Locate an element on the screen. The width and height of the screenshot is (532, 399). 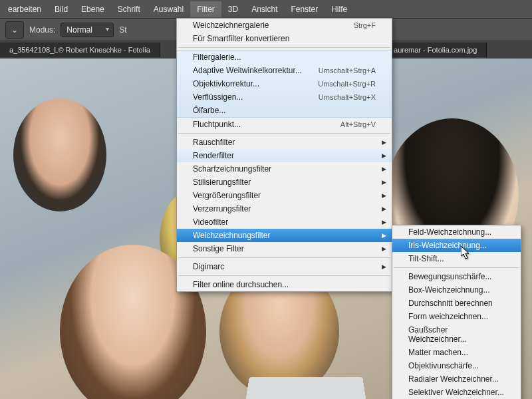
menu-item-renderfilter: Renderfilter is located at coordinates (285, 156).